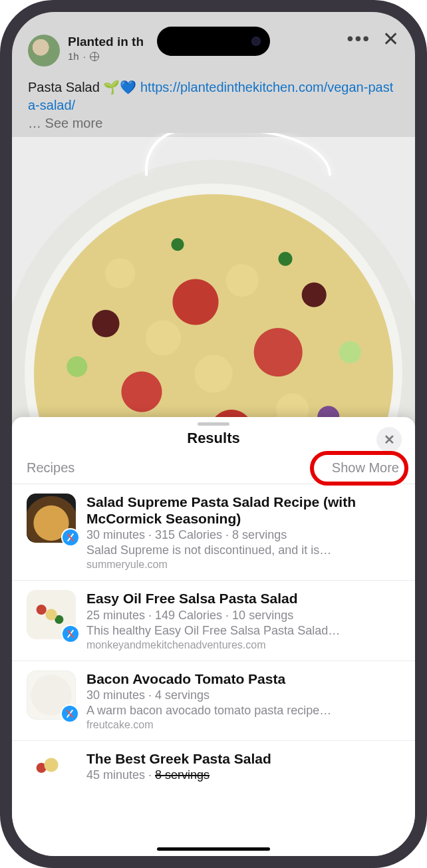 This screenshot has height=868, width=427. Describe the element at coordinates (214, 41) in the screenshot. I see `dynamic-island` at that location.